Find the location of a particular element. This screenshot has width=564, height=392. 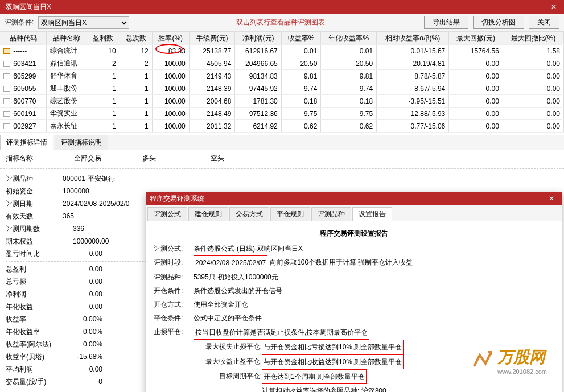

grid-col: 最大回撤(元) is located at coordinates (476, 39).